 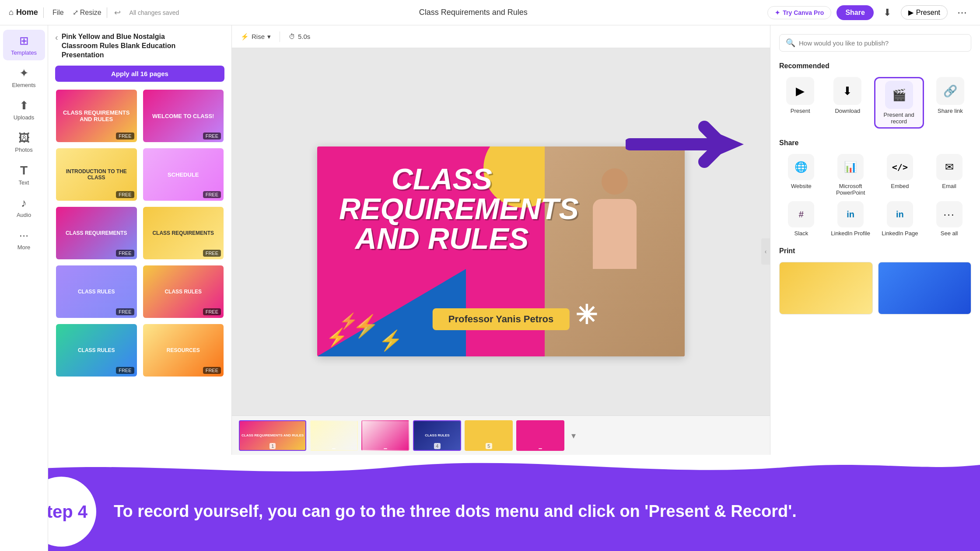 What do you see at coordinates (91, 13) in the screenshot?
I see `resize-label: Resize` at bounding box center [91, 13].